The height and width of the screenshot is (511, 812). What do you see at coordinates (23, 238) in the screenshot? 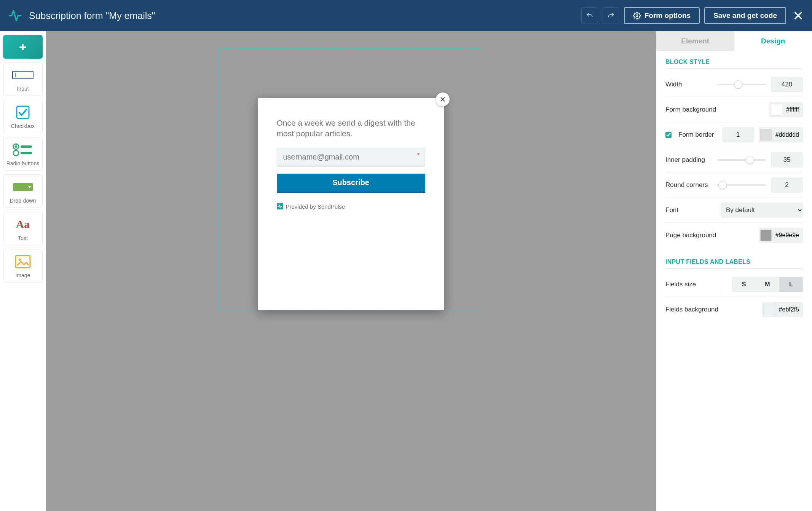
I see `tool-text-label: Text` at bounding box center [23, 238].